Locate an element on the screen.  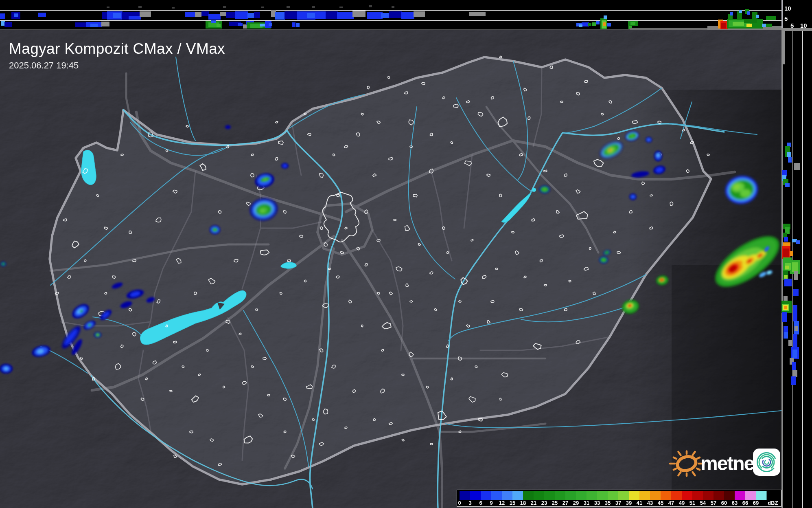
timestamp: 2025.06.27 19:45 is located at coordinates (117, 66).